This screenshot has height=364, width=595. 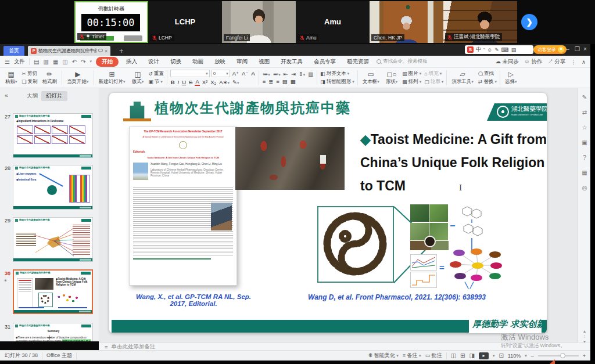 I want to click on theme-name: Office 主题, so click(x=59, y=355).